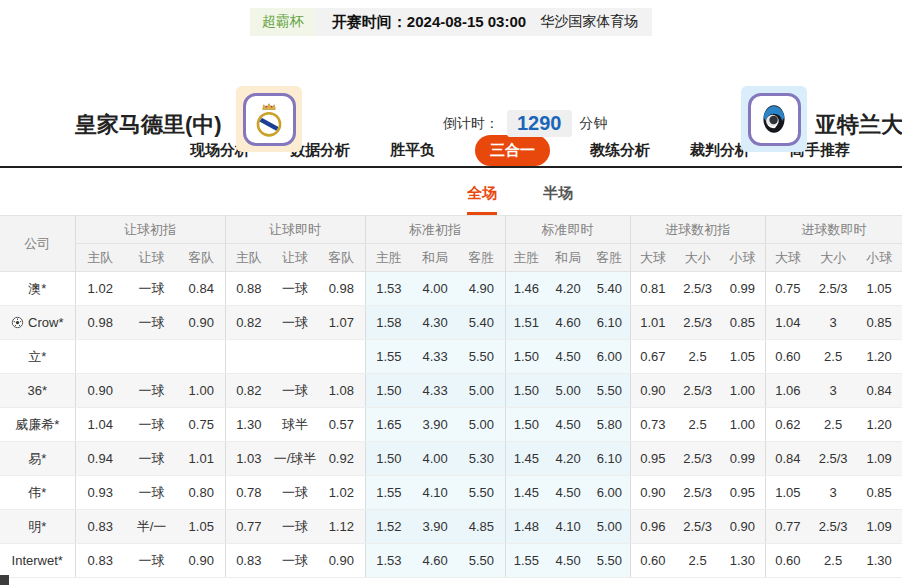 The image size is (902, 585). What do you see at coordinates (283, 22) in the screenshot?
I see `league-badge: 超霸杯` at bounding box center [283, 22].